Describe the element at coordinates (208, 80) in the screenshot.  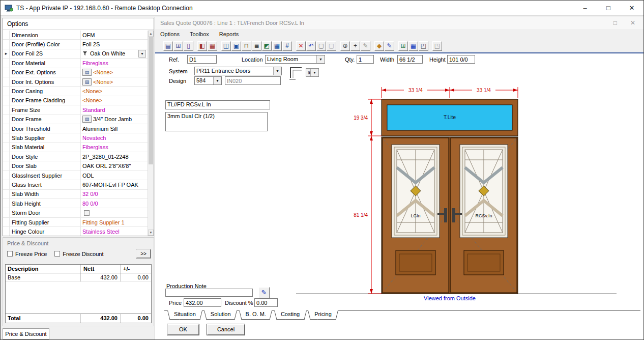
I see `design-select: 584 ▼` at that location.